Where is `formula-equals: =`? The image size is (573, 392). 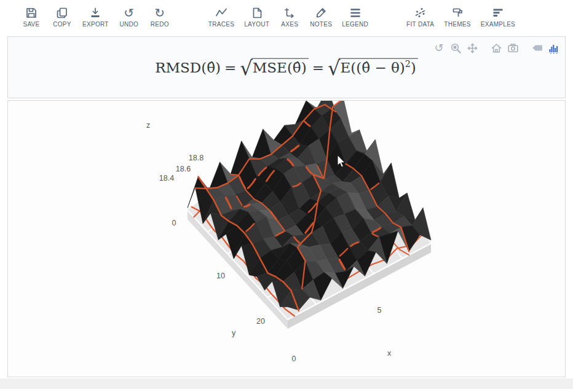 formula-equals: = is located at coordinates (230, 68).